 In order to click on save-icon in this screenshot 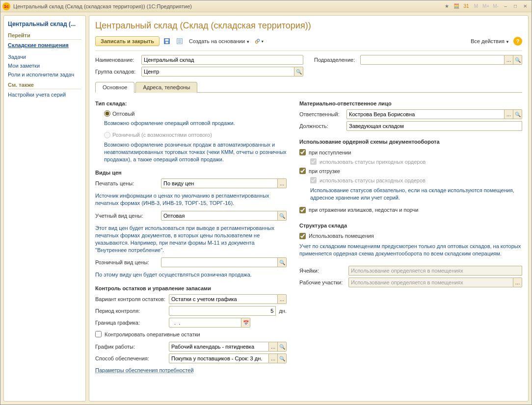, I will do `click(167, 41)`.